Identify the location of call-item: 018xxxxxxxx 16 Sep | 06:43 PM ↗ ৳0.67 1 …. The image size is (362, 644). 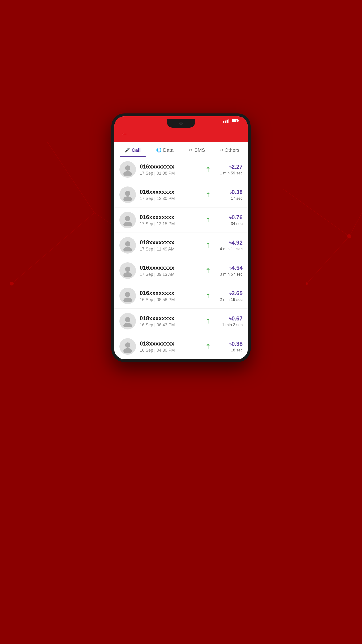
(181, 322).